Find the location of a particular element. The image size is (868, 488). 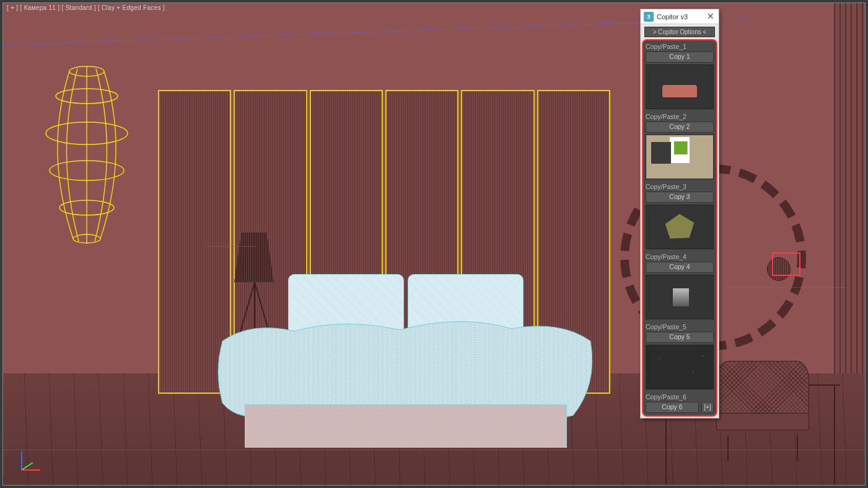

copy-button: Copy 6 is located at coordinates (672, 407).